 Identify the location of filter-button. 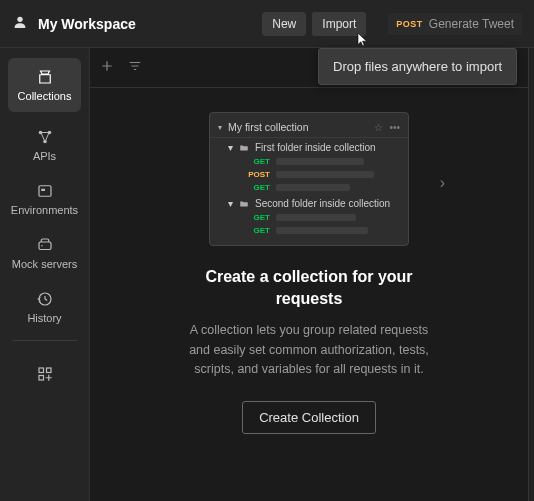
(135, 68).